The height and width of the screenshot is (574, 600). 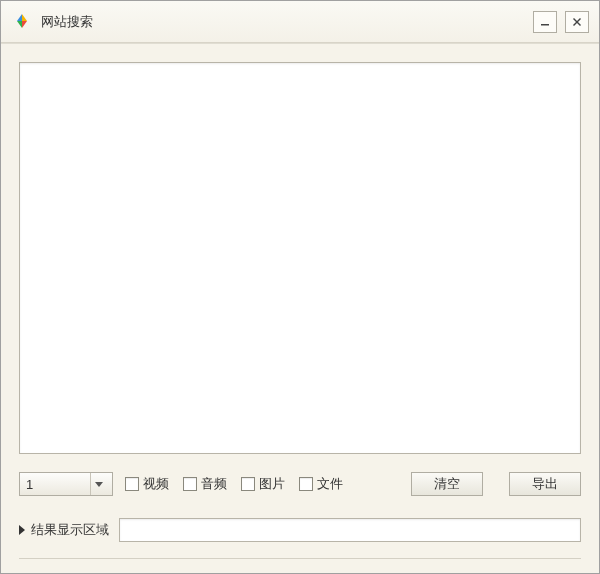 What do you see at coordinates (300, 484) in the screenshot?
I see `controls-row: 1 视频 音频 图片` at bounding box center [300, 484].